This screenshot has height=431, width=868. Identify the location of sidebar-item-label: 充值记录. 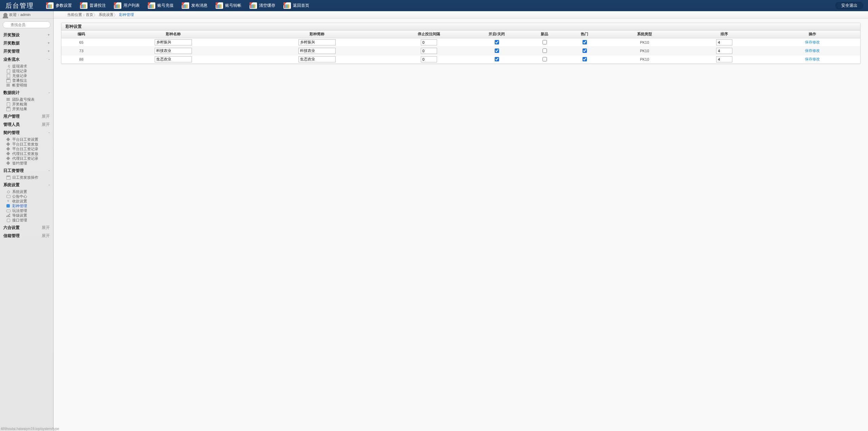
(20, 76).